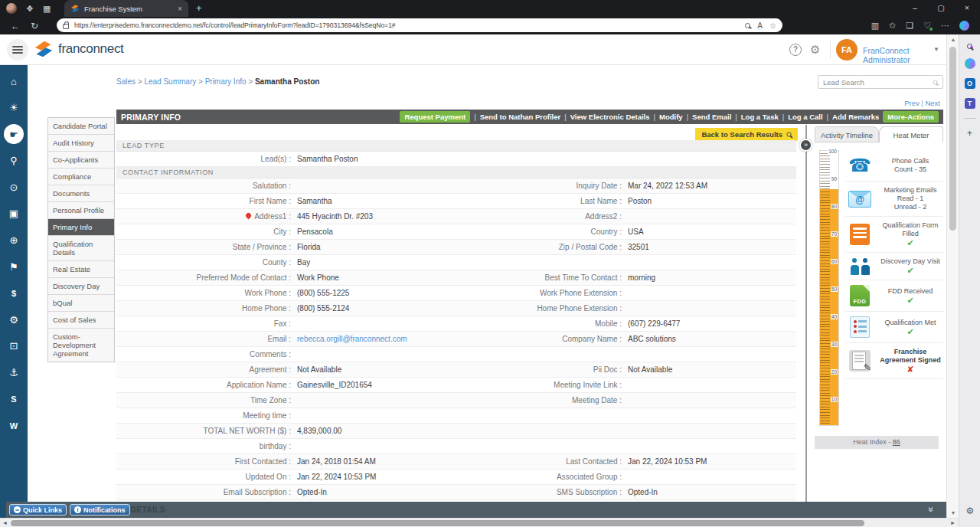  What do you see at coordinates (712, 116) in the screenshot?
I see `action-send-email: Send Email` at bounding box center [712, 116].